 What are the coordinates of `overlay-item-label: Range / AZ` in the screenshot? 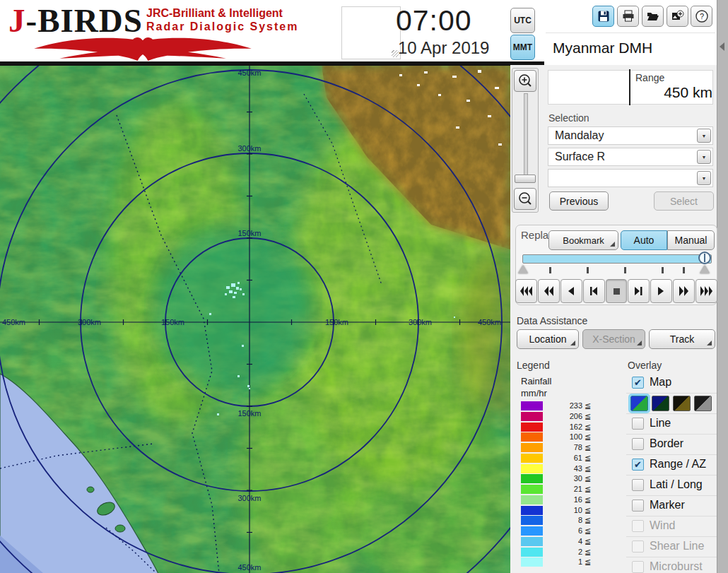 It's located at (678, 464).